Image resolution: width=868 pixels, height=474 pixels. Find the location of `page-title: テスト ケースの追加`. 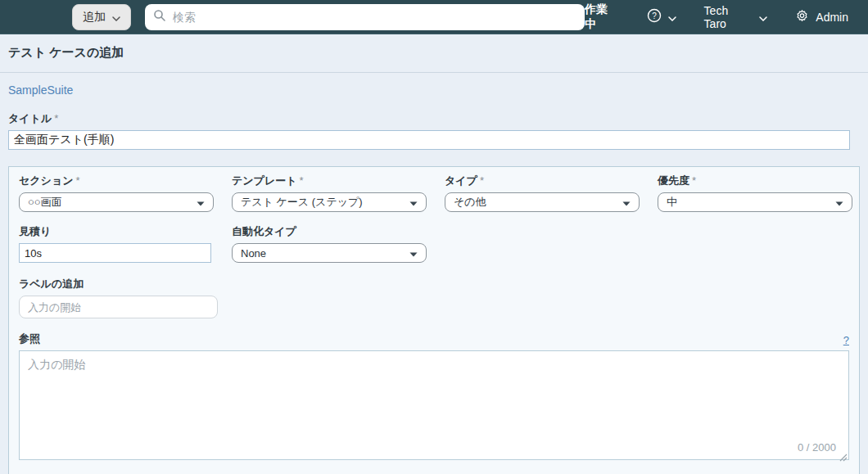

page-title: テスト ケースの追加 is located at coordinates (434, 52).